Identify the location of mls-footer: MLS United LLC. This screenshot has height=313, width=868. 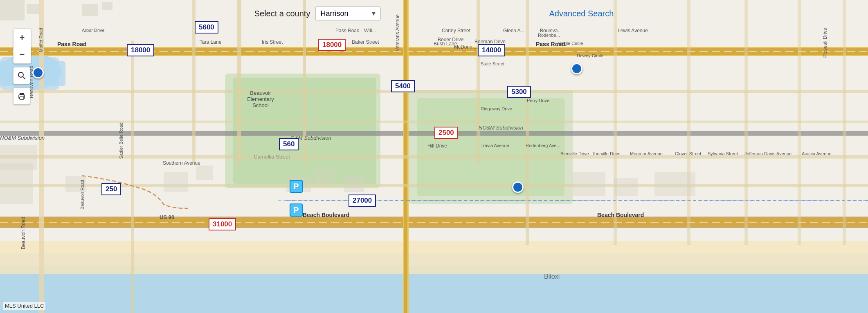
(25, 306).